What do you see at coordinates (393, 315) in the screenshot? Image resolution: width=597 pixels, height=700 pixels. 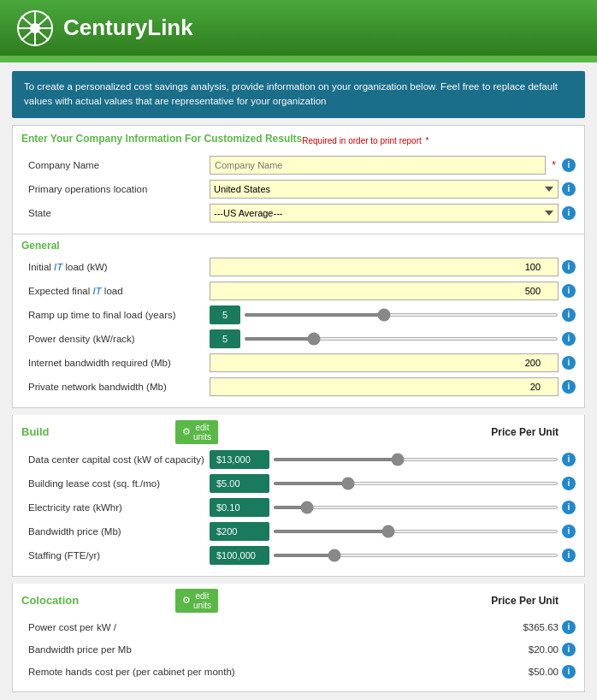 I see `ramp-up-slider-wrap: 5 i` at bounding box center [393, 315].